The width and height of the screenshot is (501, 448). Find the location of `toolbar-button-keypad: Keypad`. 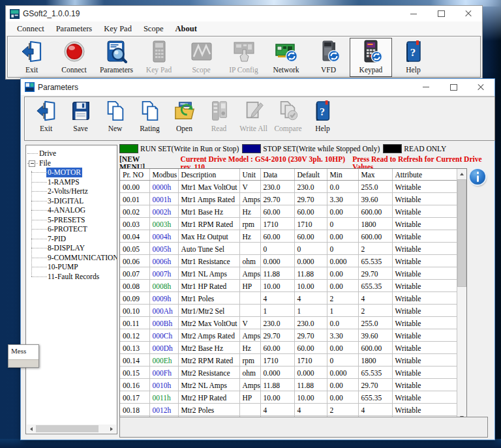

toolbar-button-keypad: Keypad is located at coordinates (371, 57).